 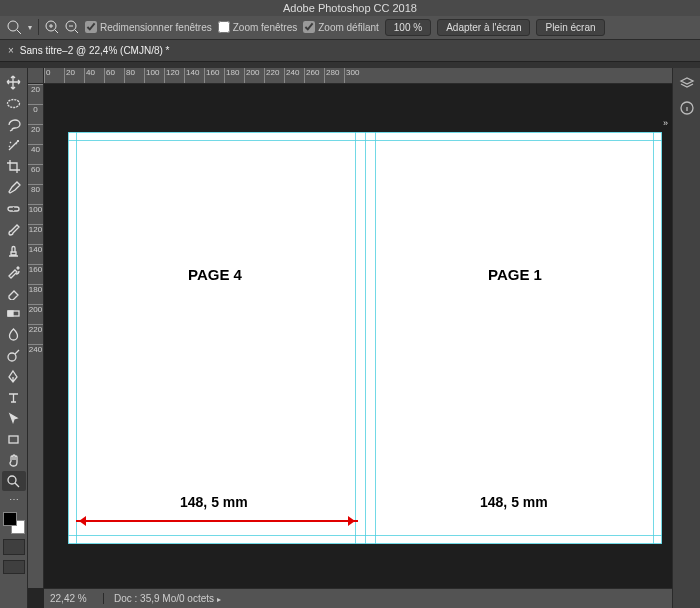 I want to click on zoom-icon, so click(x=14, y=27).